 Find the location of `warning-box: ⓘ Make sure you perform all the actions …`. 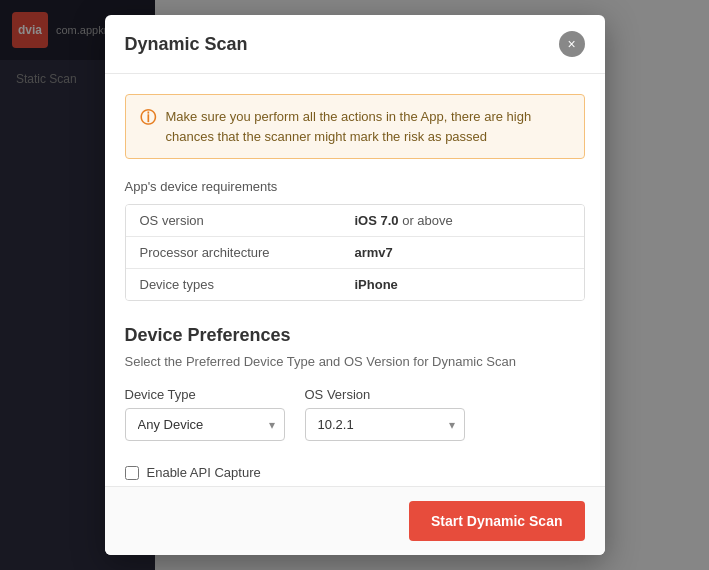

warning-box: ⓘ Make sure you perform all the actions … is located at coordinates (355, 126).